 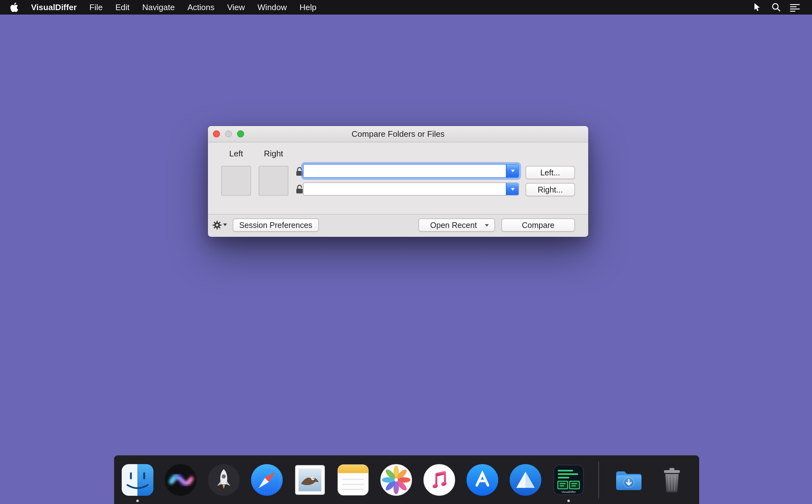 I want to click on right-browse-button: Right..., so click(x=550, y=190).